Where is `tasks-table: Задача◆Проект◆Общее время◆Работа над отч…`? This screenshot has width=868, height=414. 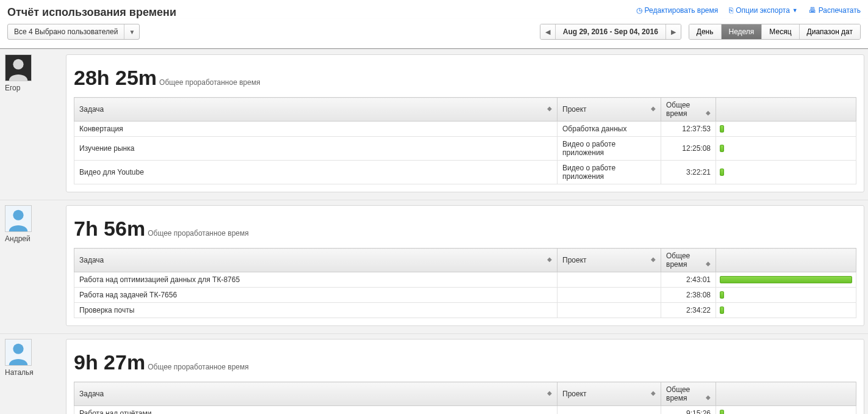 tasks-table: Задача◆Проект◆Общее время◆Работа над отч… is located at coordinates (465, 398).